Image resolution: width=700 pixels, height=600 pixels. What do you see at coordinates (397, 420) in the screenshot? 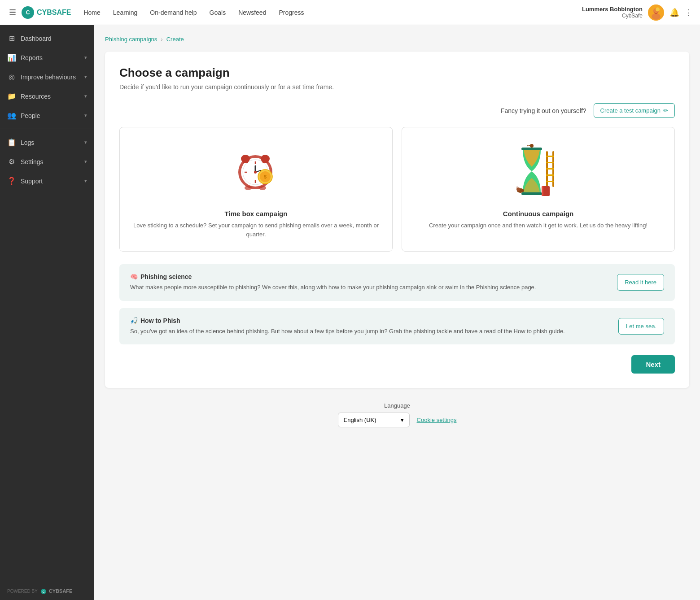
I see `language-select-row: English (UK) ▾ Cookie settings` at bounding box center [397, 420].